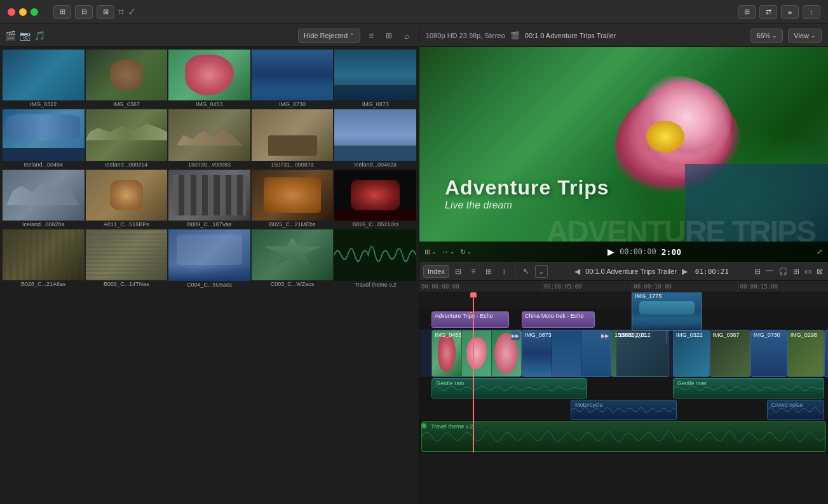  Describe the element at coordinates (685, 271) in the screenshot. I see `next-clip-btn: ▶` at that location.